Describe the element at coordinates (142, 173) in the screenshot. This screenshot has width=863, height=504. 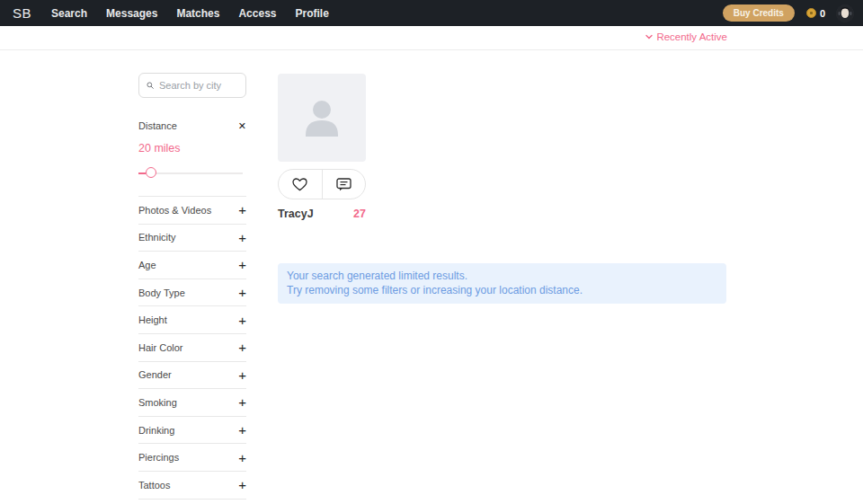
I see `slider-fill` at that location.